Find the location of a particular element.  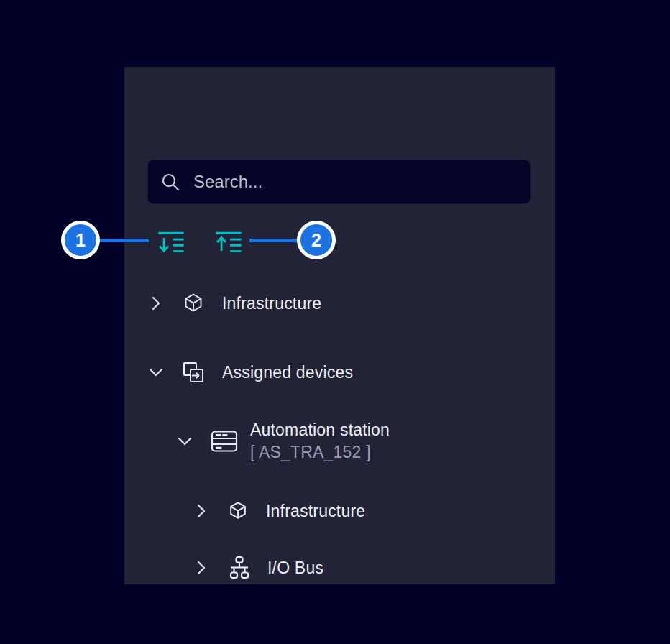

callout-number: 1 is located at coordinates (81, 240).